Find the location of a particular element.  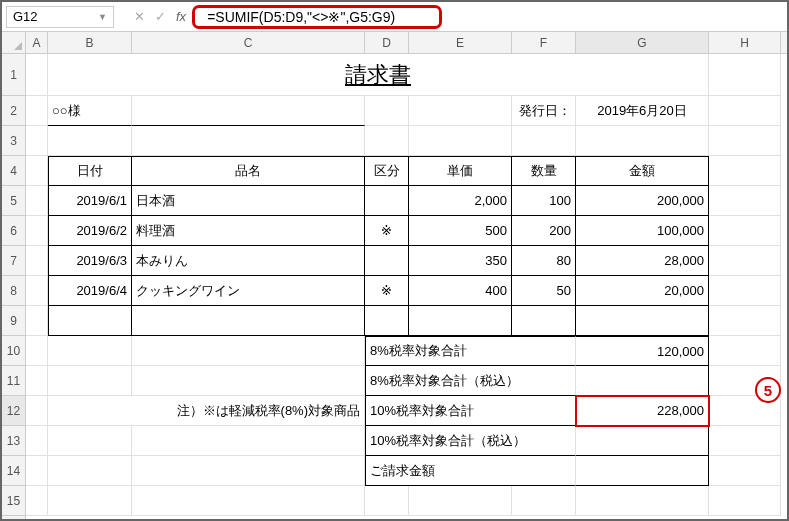

cell-date: 2019/6/1 is located at coordinates (90, 201).